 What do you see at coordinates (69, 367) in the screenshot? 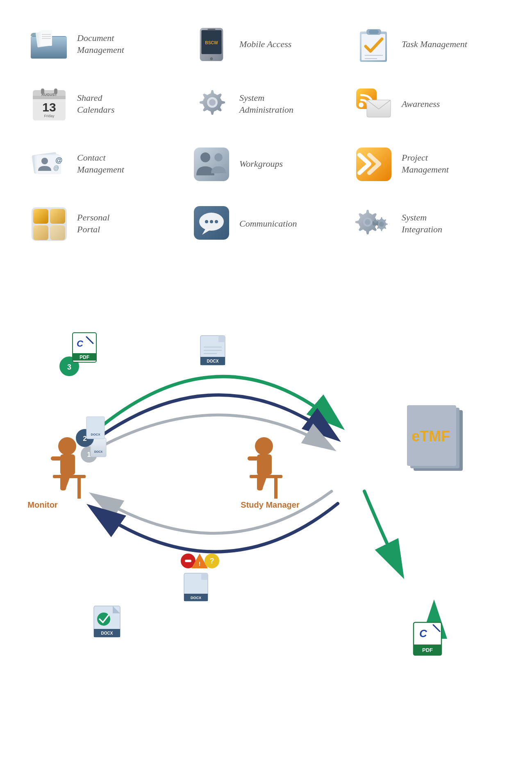
I see `svg-text: 3` at bounding box center [69, 367].